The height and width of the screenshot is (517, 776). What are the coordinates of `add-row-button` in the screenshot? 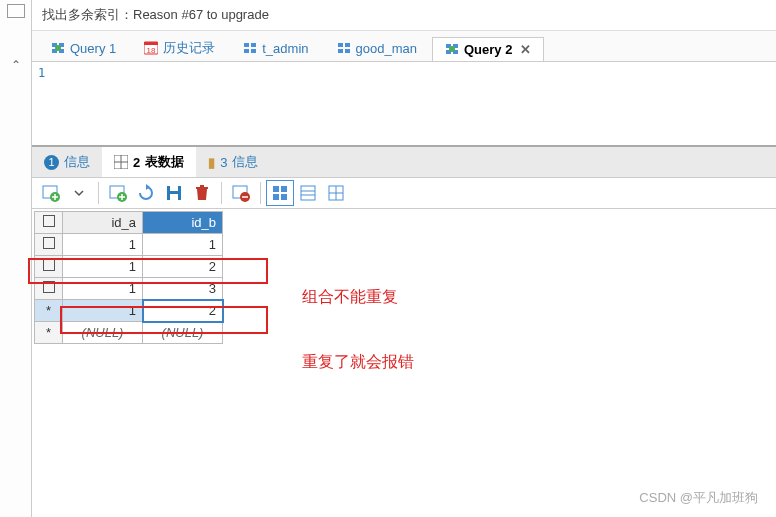 It's located at (51, 193).